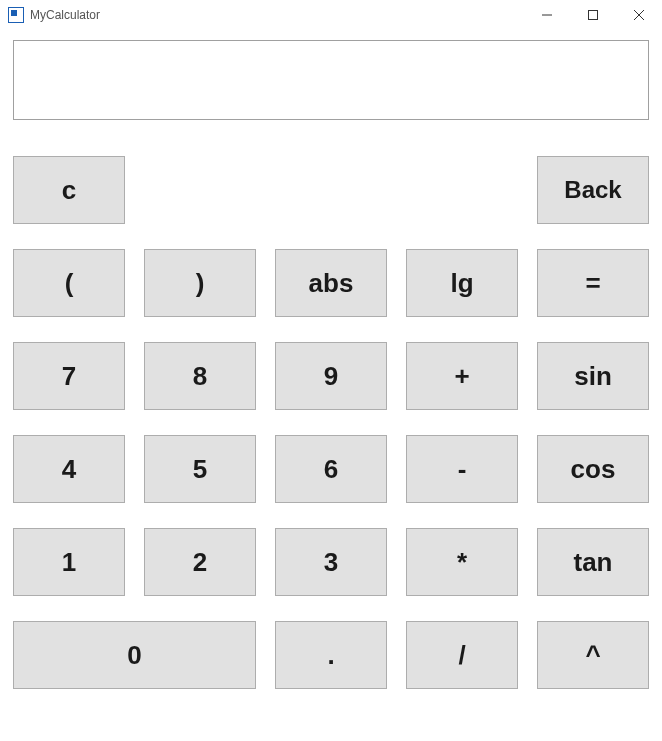  Describe the element at coordinates (331, 80) in the screenshot. I see `calc-display` at that location.